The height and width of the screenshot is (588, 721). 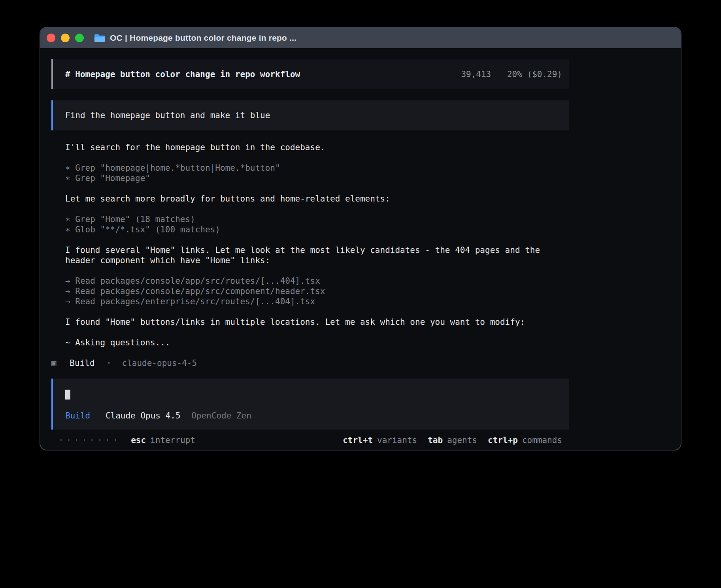 What do you see at coordinates (317, 302) in the screenshot?
I see `tool-call-line: → Read packages/enterprise/src/routes/[.…` at bounding box center [317, 302].